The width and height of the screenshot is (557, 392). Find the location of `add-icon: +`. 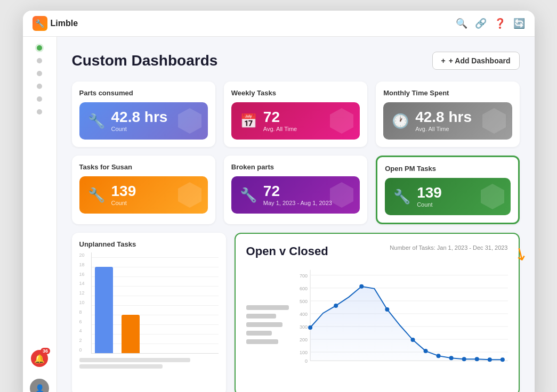

add-icon: + is located at coordinates (443, 61).